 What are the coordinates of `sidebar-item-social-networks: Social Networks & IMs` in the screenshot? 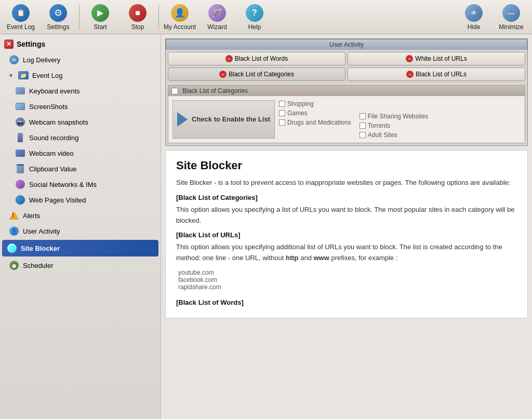 It's located at (80, 184).